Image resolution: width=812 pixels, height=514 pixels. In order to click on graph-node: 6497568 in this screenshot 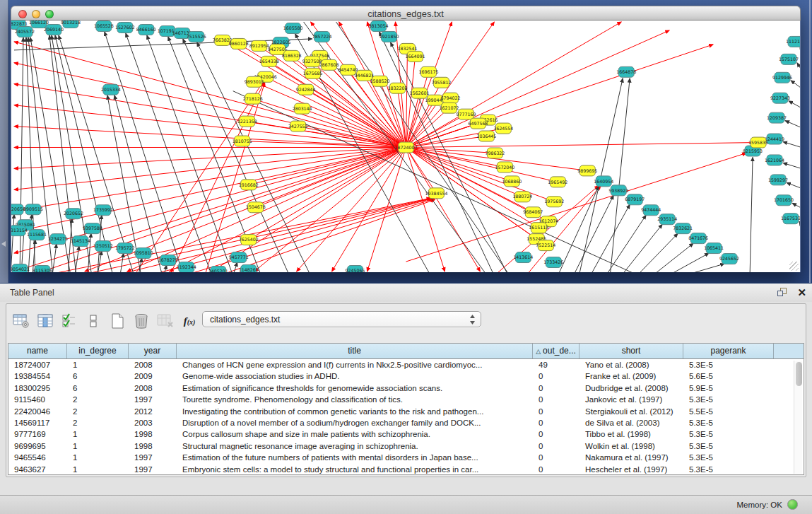, I will do `click(478, 123)`.